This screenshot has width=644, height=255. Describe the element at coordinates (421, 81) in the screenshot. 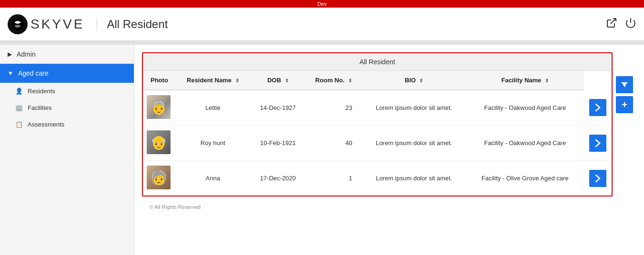

I see `sort-icon-bio: ⇕` at that location.